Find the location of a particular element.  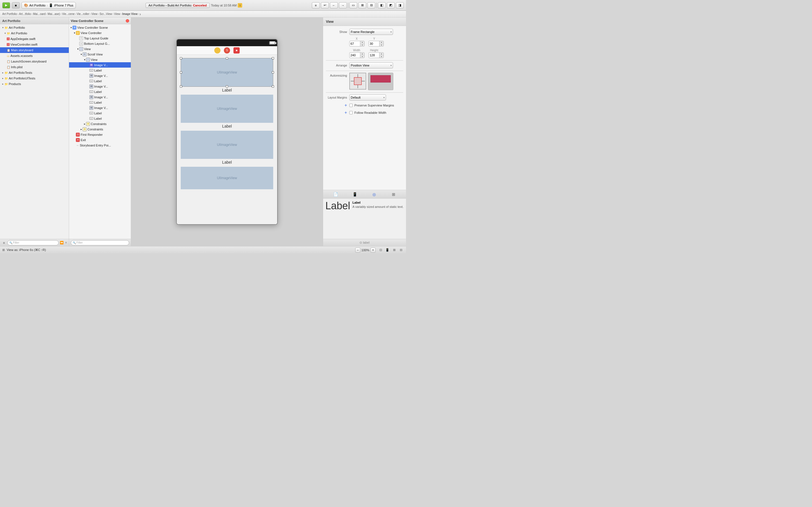

bc-item-5: Vie...cene is located at coordinates (68, 14).